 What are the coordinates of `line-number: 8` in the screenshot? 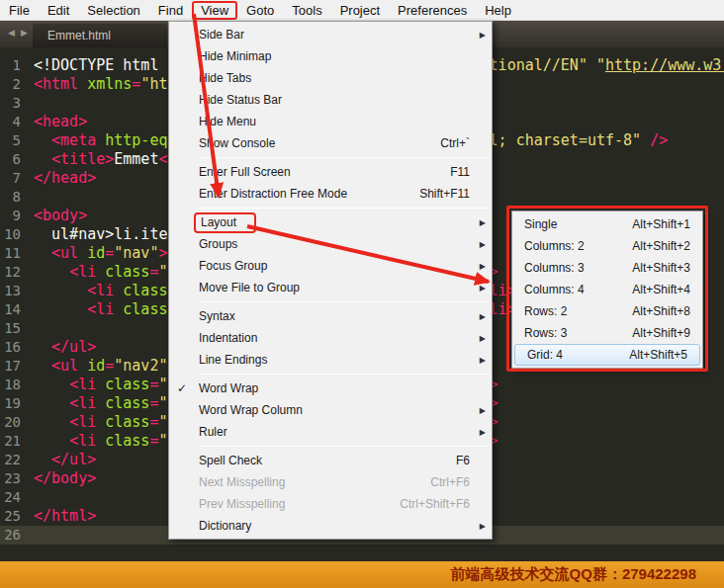 It's located at (17, 198).